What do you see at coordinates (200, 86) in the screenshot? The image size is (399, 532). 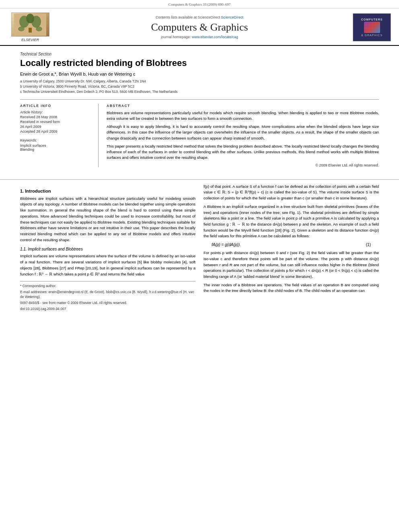 I see `affiliations: a University of Calgary, 2500 University…` at bounding box center [200, 86].